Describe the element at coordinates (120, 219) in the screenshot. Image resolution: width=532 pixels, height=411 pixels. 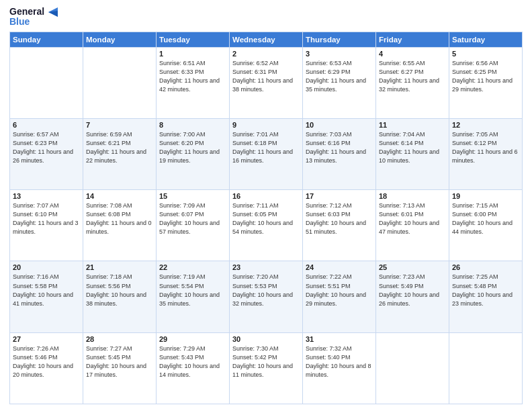
I see `day-info: Sunrise: 7:08 AM Sunset: 6:08 PM Dayligh…` at that location.